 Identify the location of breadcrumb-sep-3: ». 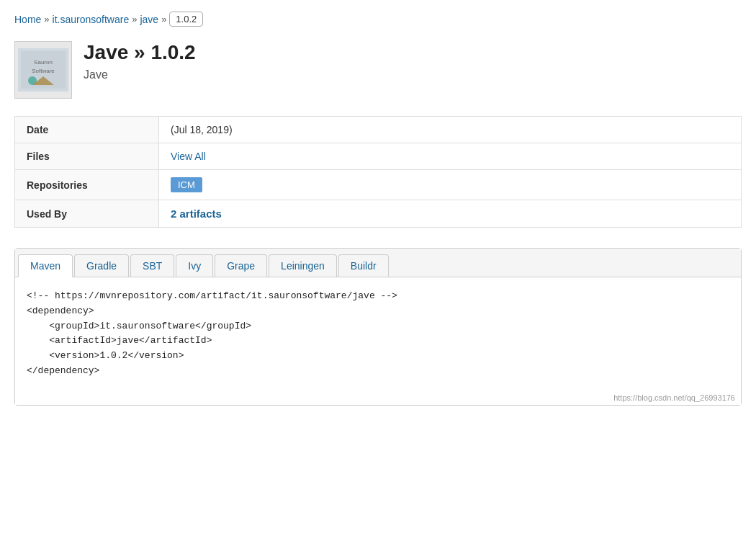
(164, 19).